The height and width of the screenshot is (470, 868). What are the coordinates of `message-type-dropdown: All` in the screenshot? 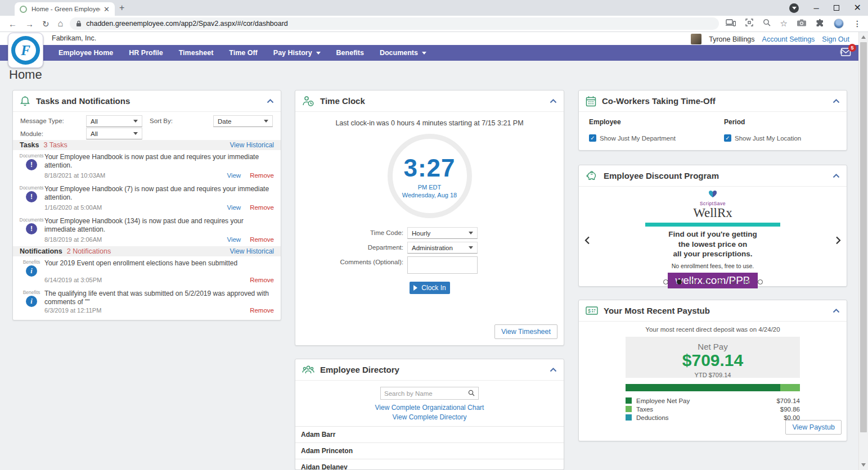 It's located at (114, 121).